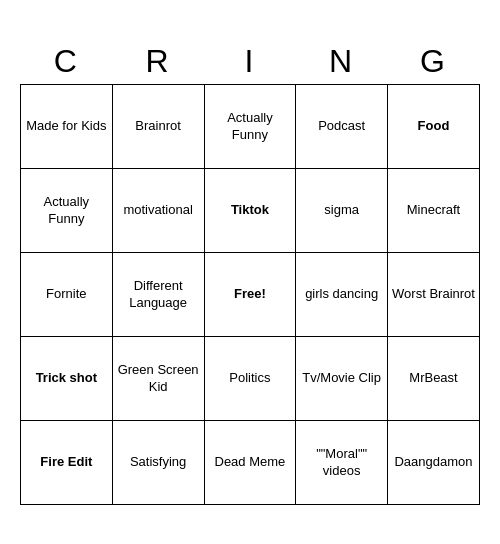  What do you see at coordinates (250, 62) in the screenshot?
I see `header-row: CRING` at bounding box center [250, 62].